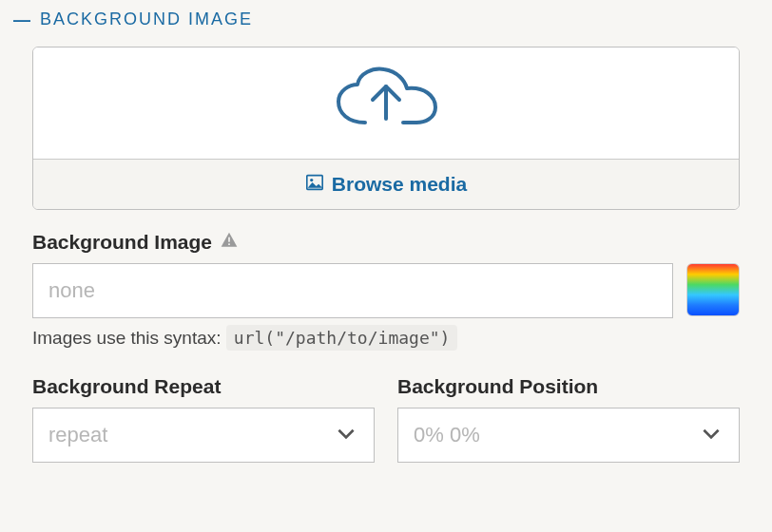 Image resolution: width=772 pixels, height=532 pixels. I want to click on syntax-hint-code: url("/path/to/image"), so click(342, 338).